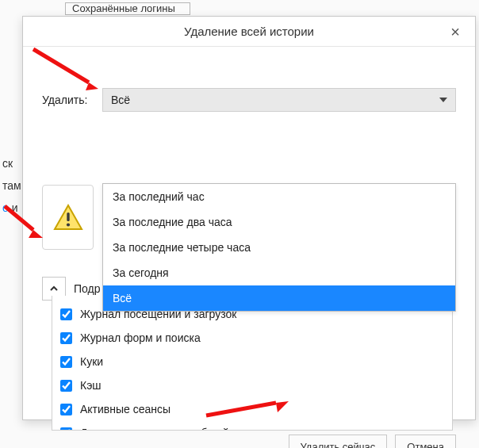 The image size is (479, 448). I want to click on check-label: Куки, so click(92, 362).